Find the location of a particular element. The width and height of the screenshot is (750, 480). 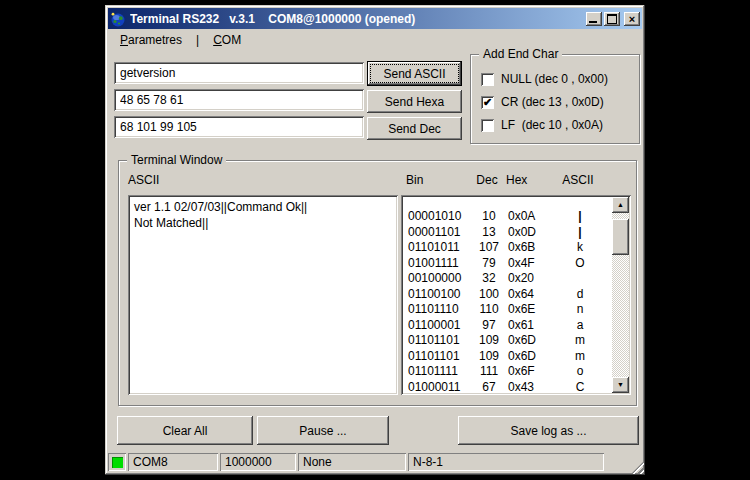

table-row: 00001010100x0A| is located at coordinates (510, 217).